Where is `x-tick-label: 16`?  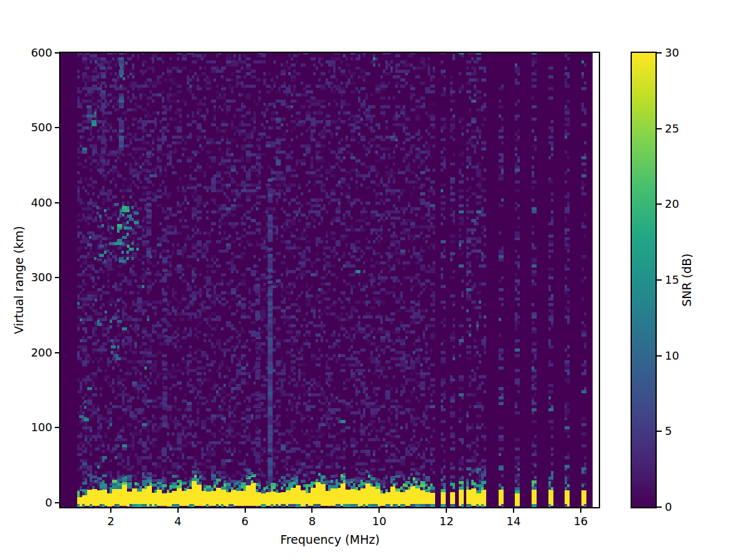 x-tick-label: 16 is located at coordinates (580, 521).